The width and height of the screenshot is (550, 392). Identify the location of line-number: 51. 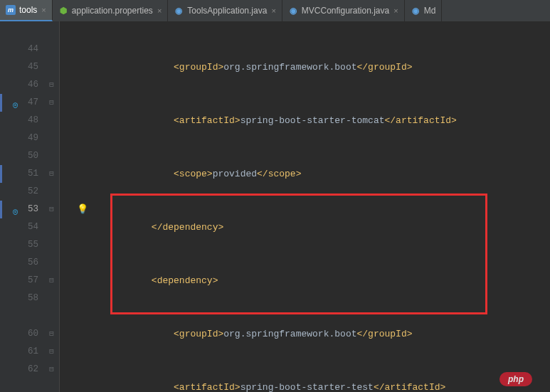
(28, 174).